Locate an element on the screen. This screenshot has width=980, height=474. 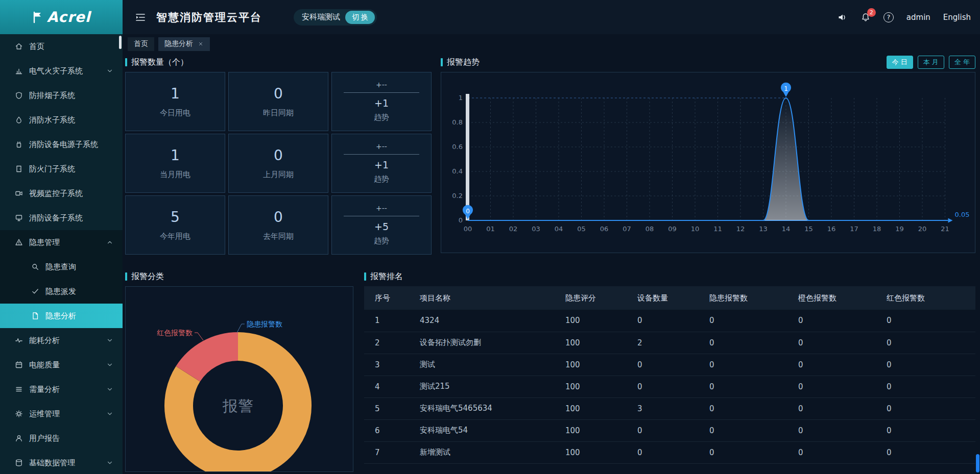
svg-text: 13 is located at coordinates (763, 229).